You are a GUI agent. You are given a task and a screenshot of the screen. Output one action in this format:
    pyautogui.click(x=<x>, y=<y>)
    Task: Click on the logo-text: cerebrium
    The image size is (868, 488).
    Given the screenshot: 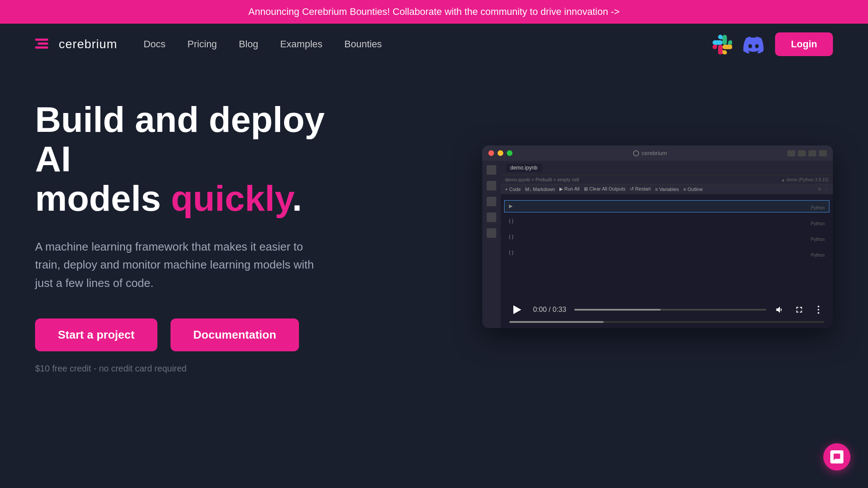 What is the action you would take?
    pyautogui.click(x=88, y=44)
    